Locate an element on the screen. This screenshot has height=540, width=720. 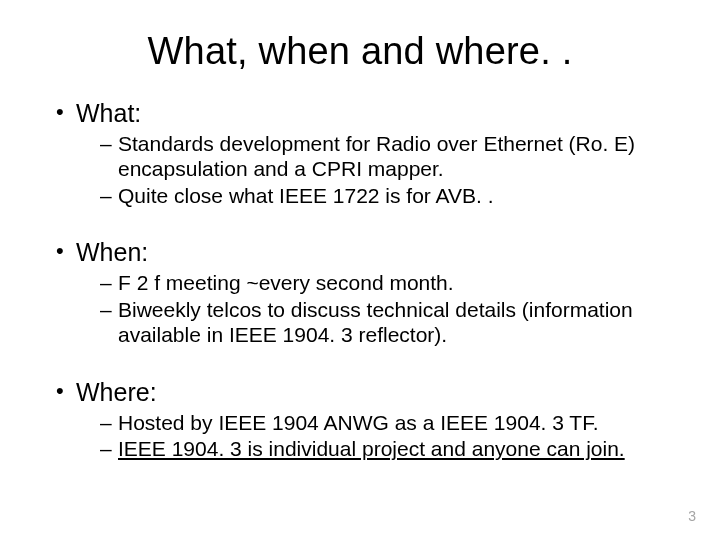
list-item: Biweekly telcos to discuss technical det… is located at coordinates (390, 323).